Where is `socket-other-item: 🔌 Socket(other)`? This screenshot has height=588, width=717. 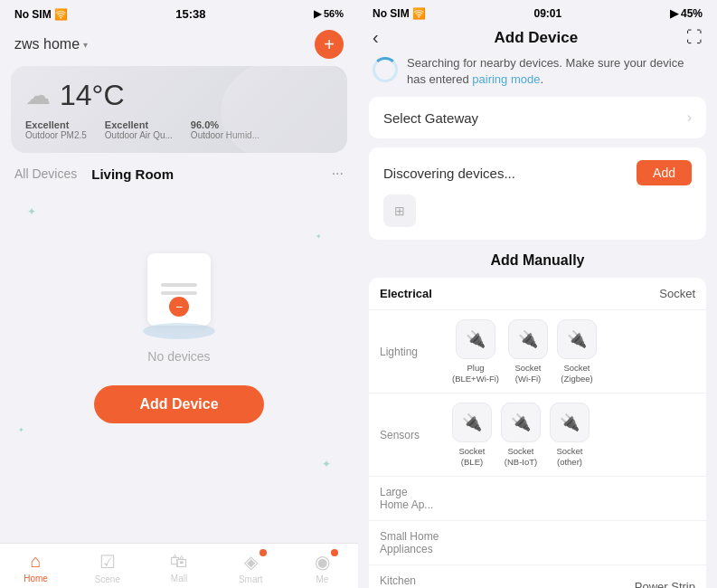
socket-other-item: 🔌 Socket(other) is located at coordinates (570, 434).